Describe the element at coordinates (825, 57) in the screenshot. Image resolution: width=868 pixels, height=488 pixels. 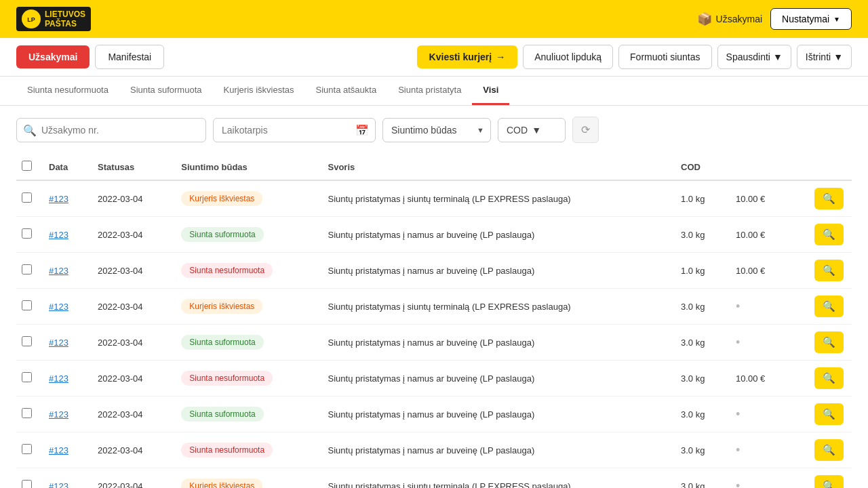
I see `istrinti-button: Ištrinti ▼` at that location.